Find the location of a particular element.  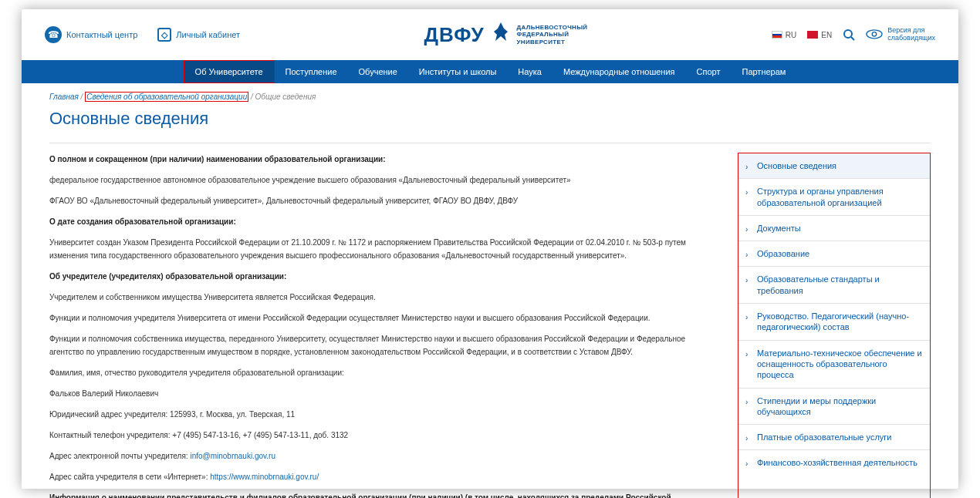

lang-en: EN is located at coordinates (819, 35).